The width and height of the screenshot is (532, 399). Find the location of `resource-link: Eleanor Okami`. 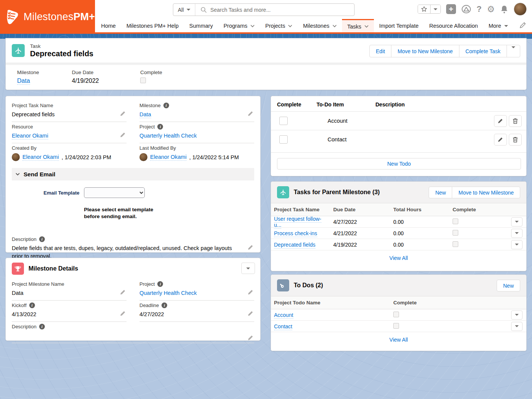

resource-link: Eleanor Okami is located at coordinates (30, 136).